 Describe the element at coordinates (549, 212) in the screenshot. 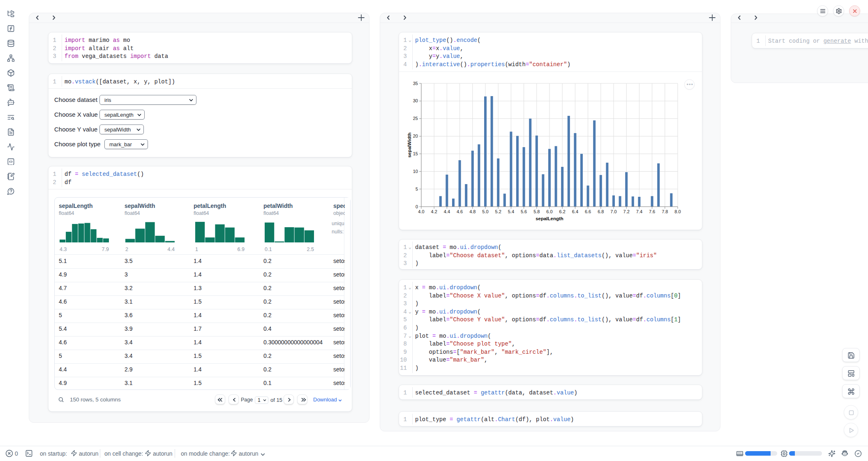

I see `svg-text: 6.0` at that location.